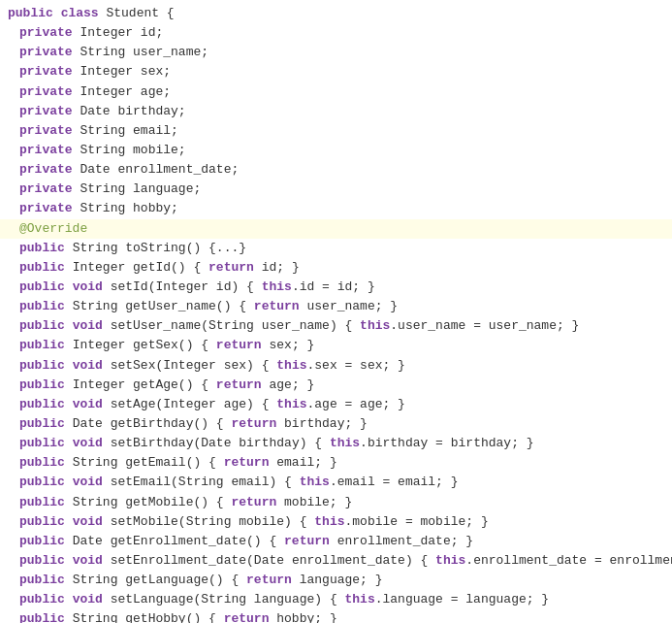 The image size is (672, 623). Describe the element at coordinates (176, 503) in the screenshot. I see `line-26-content: public String getMobile() { return mobil…` at that location.